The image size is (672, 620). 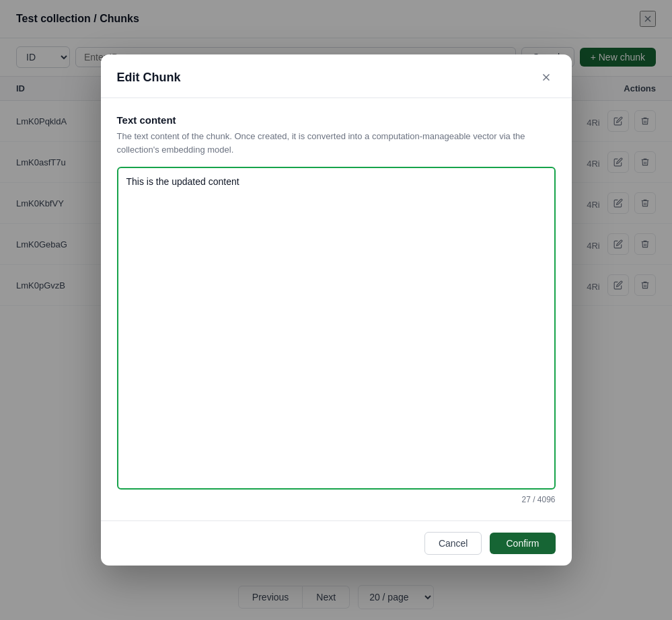 What do you see at coordinates (336, 500) in the screenshot?
I see `char-count: 27 / 4096` at bounding box center [336, 500].